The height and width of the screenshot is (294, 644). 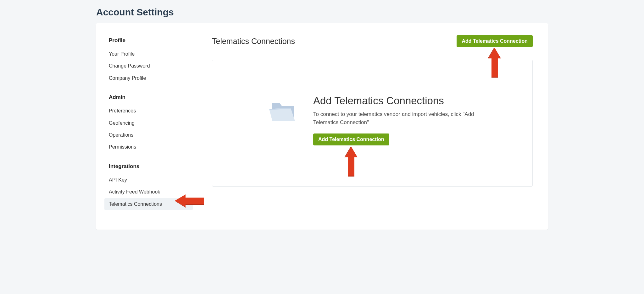 What do you see at coordinates (151, 61) in the screenshot?
I see `sidebar-section-profile: Profile Your Profile Change Password Com…` at bounding box center [151, 61].